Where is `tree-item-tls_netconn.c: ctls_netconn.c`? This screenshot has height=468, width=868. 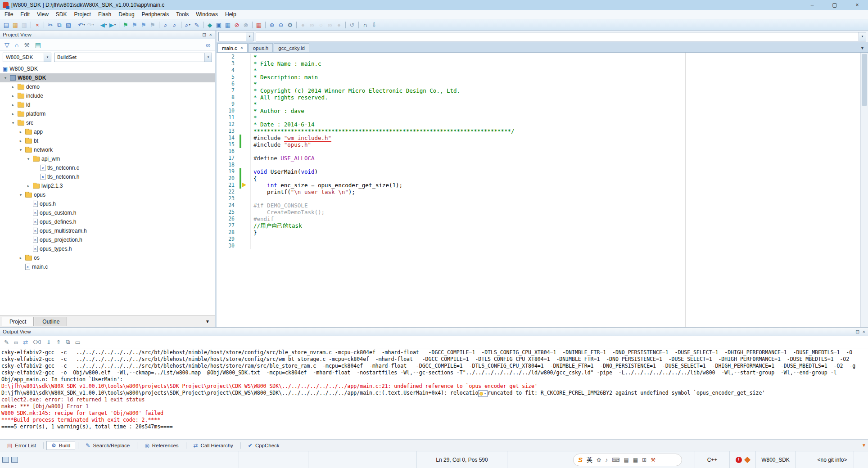
tree-item-tls_netconn.c: ctls_netconn.c is located at coordinates (107, 168).